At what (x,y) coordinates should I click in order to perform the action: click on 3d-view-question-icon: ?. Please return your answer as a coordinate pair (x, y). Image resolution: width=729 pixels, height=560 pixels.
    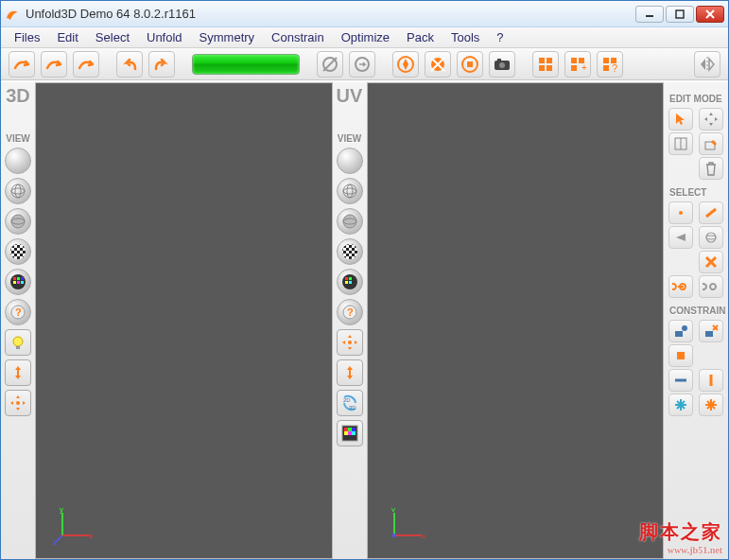
    Looking at the image, I should click on (18, 312).